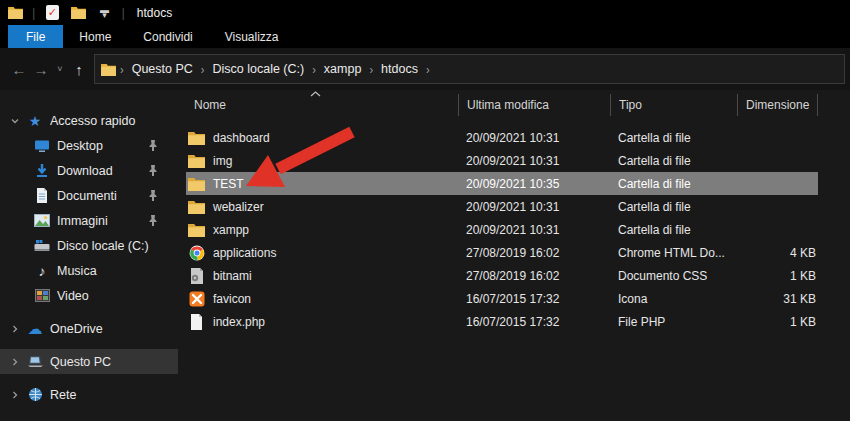  I want to click on cssfile-icon, so click(196, 276).